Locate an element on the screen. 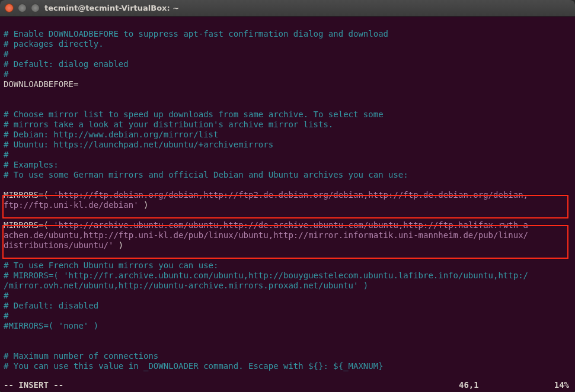 This screenshot has width=575, height=392. comment-line: # mirrors take a look at your distributi… is located at coordinates (168, 124).